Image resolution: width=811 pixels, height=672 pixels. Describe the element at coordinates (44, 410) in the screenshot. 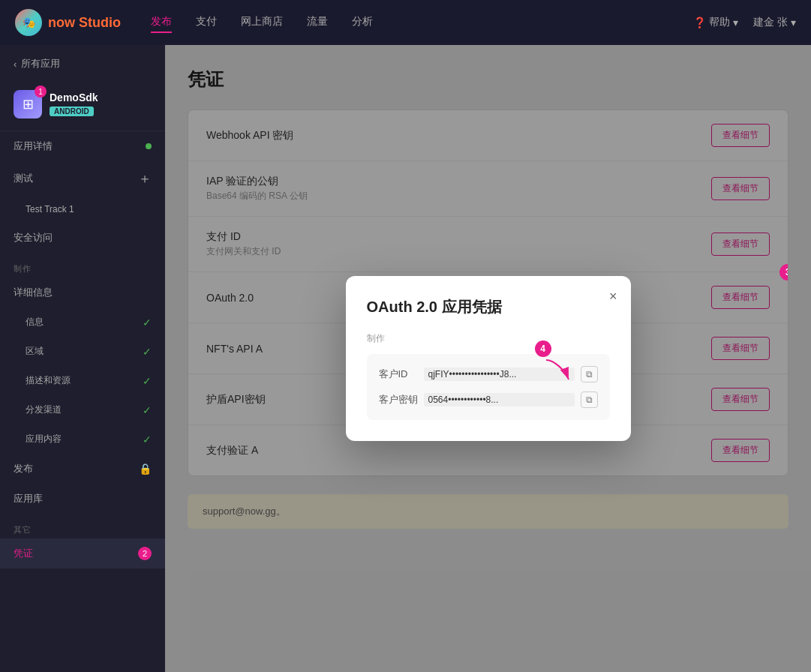

I see `sidebar-item-label: 分发渠道` at that location.